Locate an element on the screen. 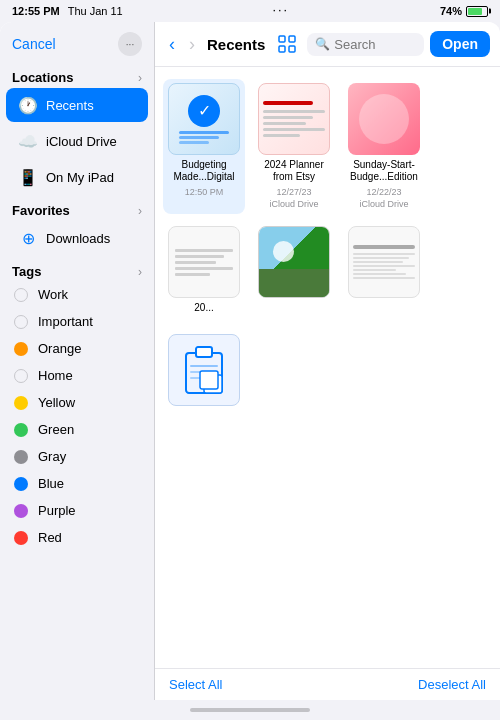 This screenshot has height=720, width=500. tag-orange: Orange is located at coordinates (77, 348).